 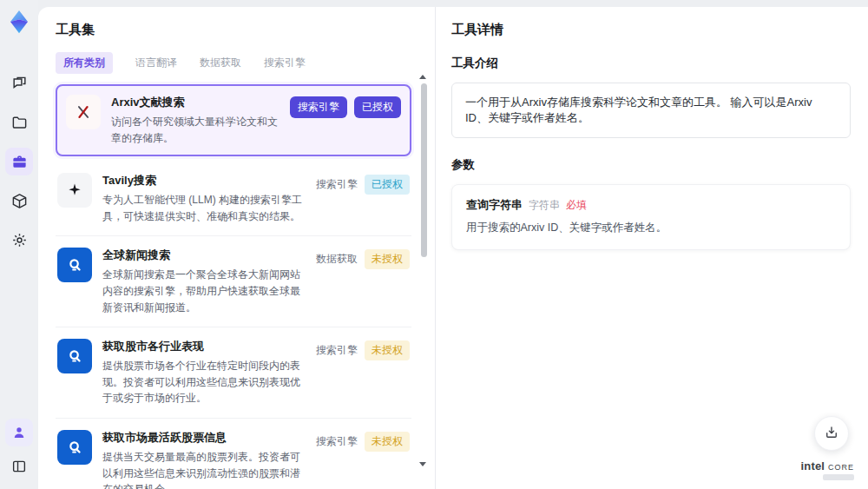 What do you see at coordinates (83, 112) in the screenshot?
I see `arxiv-logo-icon` at bounding box center [83, 112].